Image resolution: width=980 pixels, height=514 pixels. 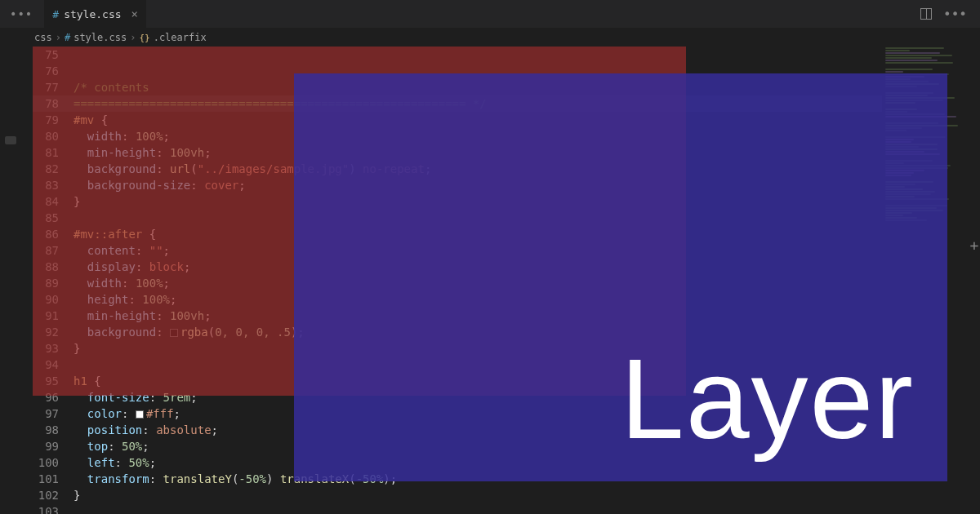 What do you see at coordinates (95, 15) in the screenshot?
I see `tab-style-css: # style.css ×` at bounding box center [95, 15].